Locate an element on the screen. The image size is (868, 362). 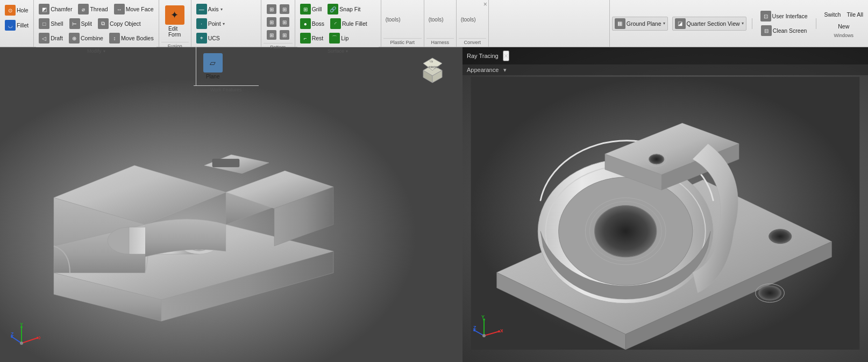
clean-screen-button: ⊟ Clean Screen is located at coordinates (784, 31).